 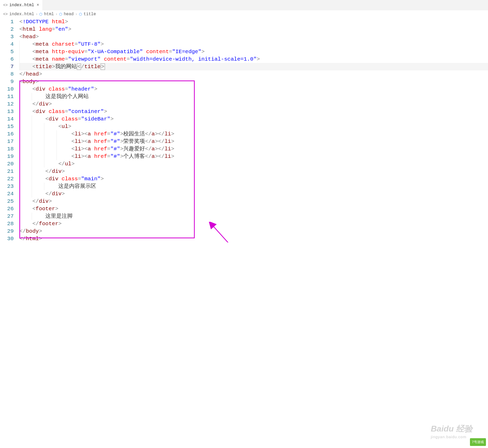 I want to click on breadcrumb-item: index.html, so click(x=22, y=14).